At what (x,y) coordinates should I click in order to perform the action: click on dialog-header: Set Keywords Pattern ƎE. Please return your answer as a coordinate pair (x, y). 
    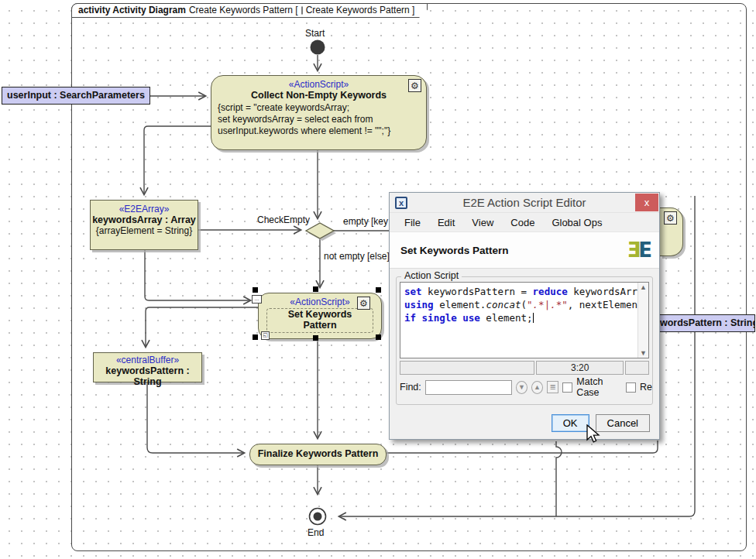
    Looking at the image, I should click on (524, 251).